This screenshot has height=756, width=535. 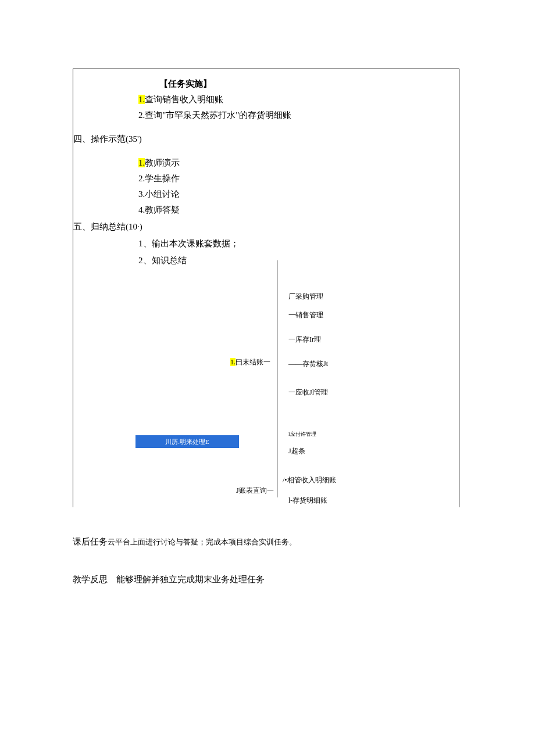 What do you see at coordinates (306, 296) in the screenshot?
I see `node-caigou: 厂采购管理` at bounding box center [306, 296].